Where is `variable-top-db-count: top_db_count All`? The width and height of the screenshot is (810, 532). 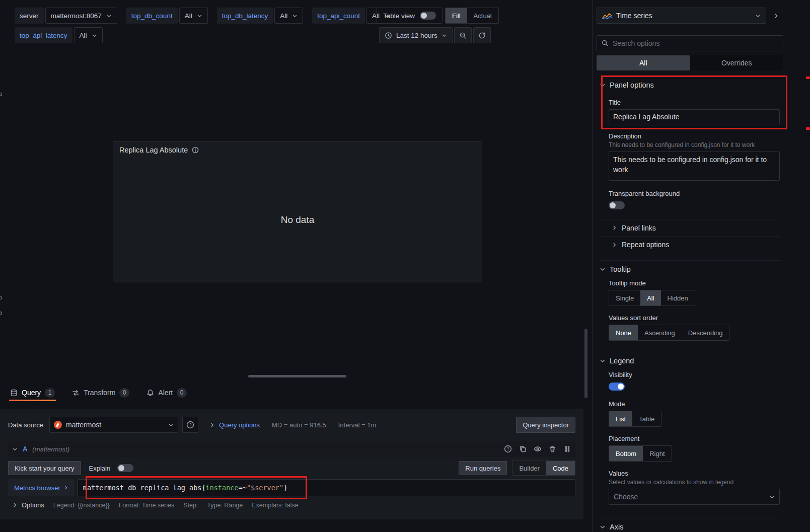 variable-top-db-count: top_db_count All is located at coordinates (167, 16).